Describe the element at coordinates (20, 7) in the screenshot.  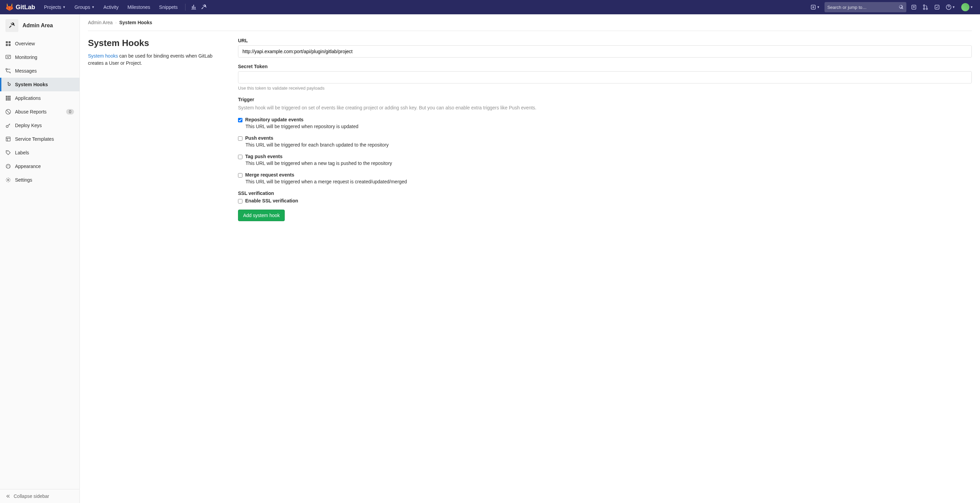
I see `gitlab-logo: GitLab` at that location.